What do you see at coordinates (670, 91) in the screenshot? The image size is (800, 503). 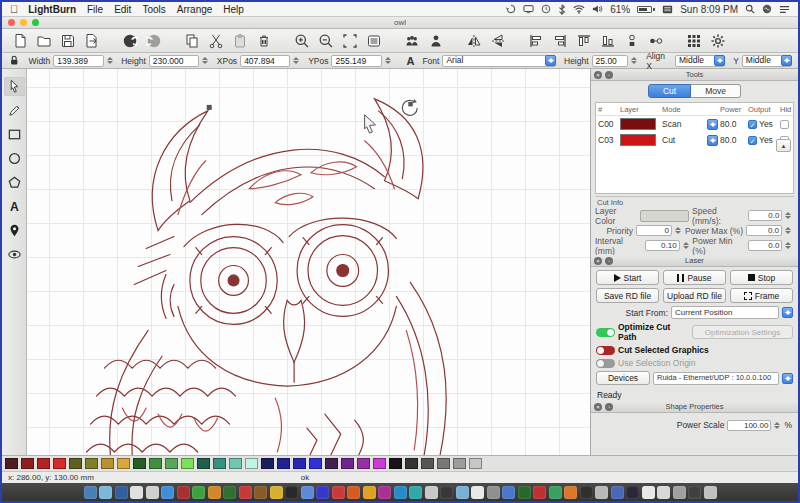 I see `tab-cut: Cut` at bounding box center [670, 91].